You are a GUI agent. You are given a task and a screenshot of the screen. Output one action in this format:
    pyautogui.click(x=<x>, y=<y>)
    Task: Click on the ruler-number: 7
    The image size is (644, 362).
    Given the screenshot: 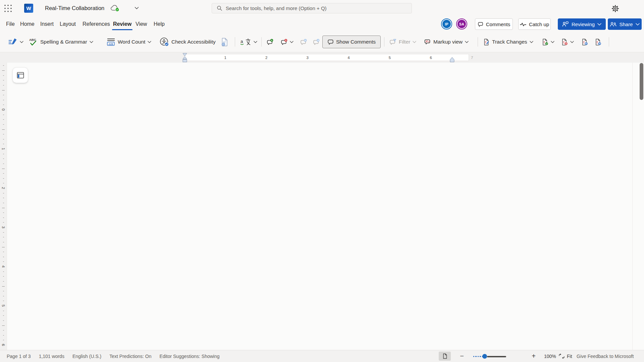 What is the action you would take?
    pyautogui.click(x=472, y=58)
    